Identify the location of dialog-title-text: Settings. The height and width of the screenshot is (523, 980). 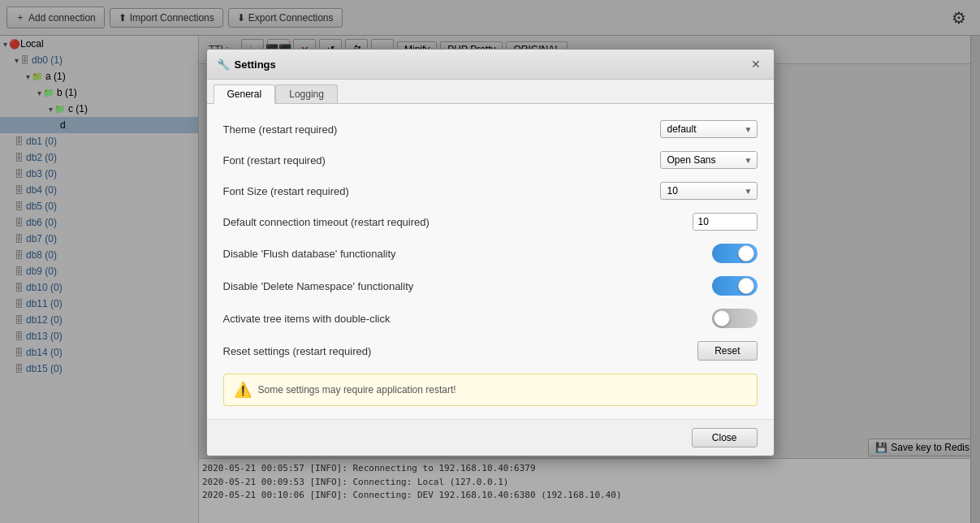
(255, 65).